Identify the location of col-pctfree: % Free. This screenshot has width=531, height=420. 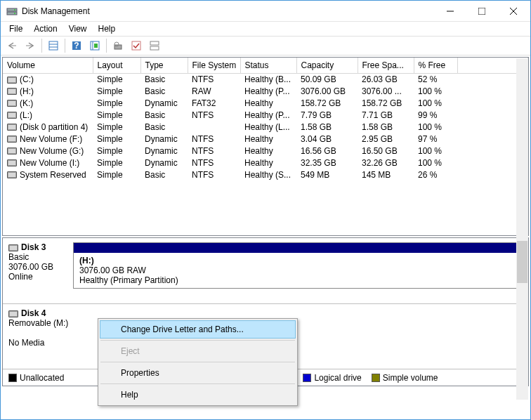
(435, 65).